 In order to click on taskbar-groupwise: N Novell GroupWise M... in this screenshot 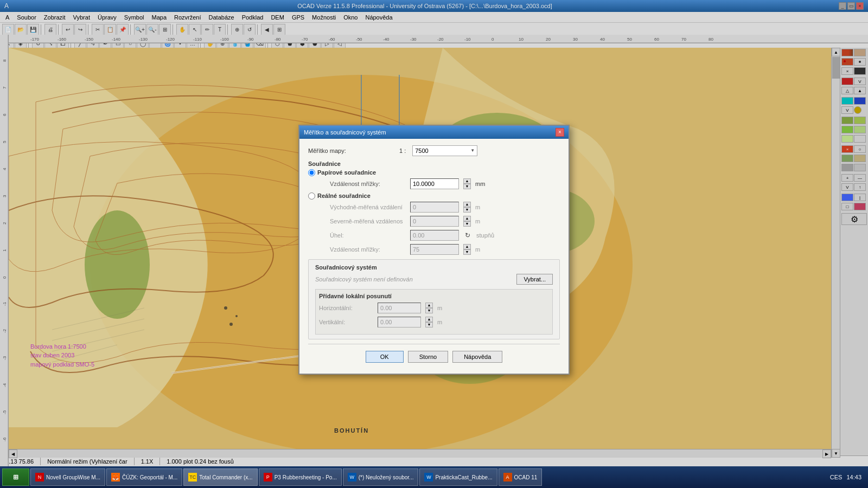, I will do `click(68, 477)`.